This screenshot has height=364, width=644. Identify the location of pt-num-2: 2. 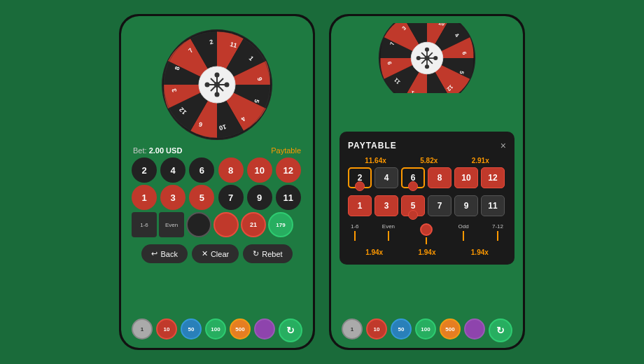
(360, 178).